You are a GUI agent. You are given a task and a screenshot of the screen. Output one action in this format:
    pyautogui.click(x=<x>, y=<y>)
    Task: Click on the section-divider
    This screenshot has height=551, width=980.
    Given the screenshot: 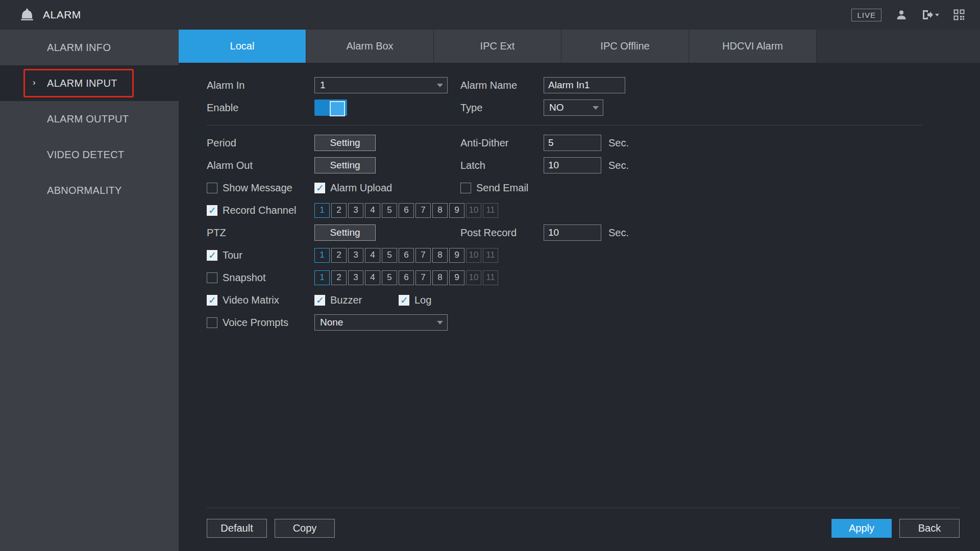 What is the action you would take?
    pyautogui.click(x=565, y=126)
    